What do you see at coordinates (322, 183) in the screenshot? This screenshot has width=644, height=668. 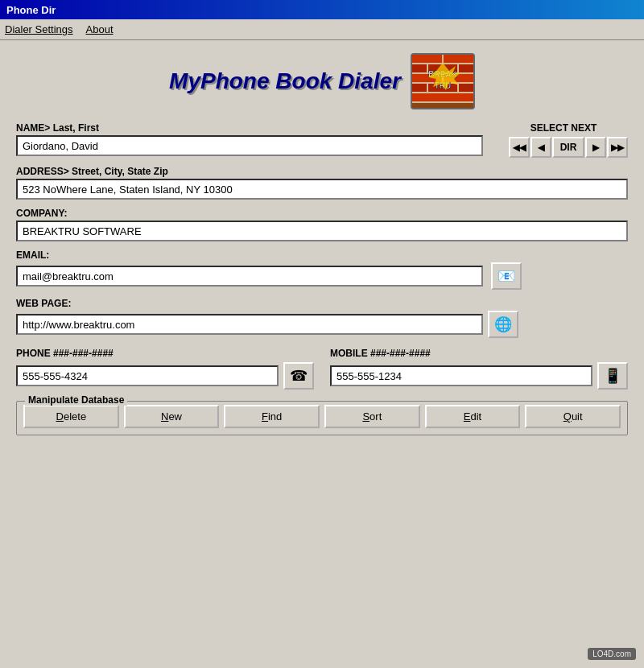 I see `address-group: ADDRESS> Street, City, State Zip` at bounding box center [322, 183].